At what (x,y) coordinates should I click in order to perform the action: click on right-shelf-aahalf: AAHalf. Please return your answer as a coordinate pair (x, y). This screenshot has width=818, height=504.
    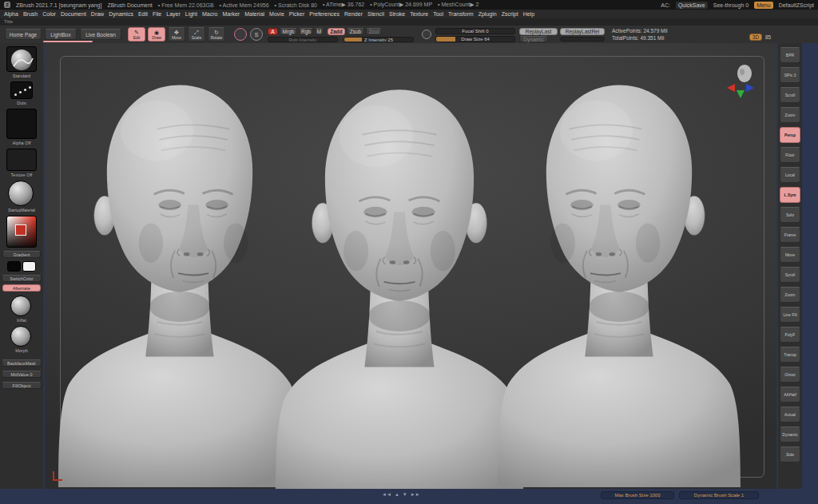
    Looking at the image, I should click on (790, 395).